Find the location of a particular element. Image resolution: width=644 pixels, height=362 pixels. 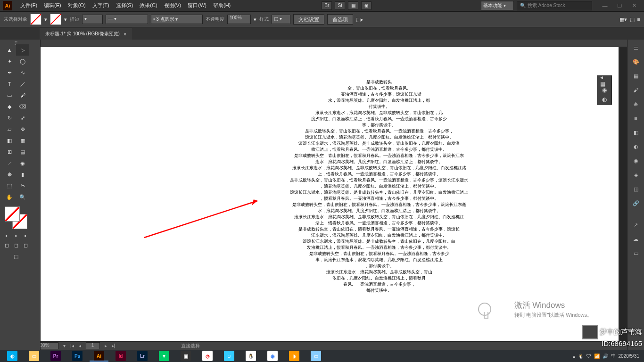

panel-asset-export-icon: ↗ is located at coordinates (636, 225).